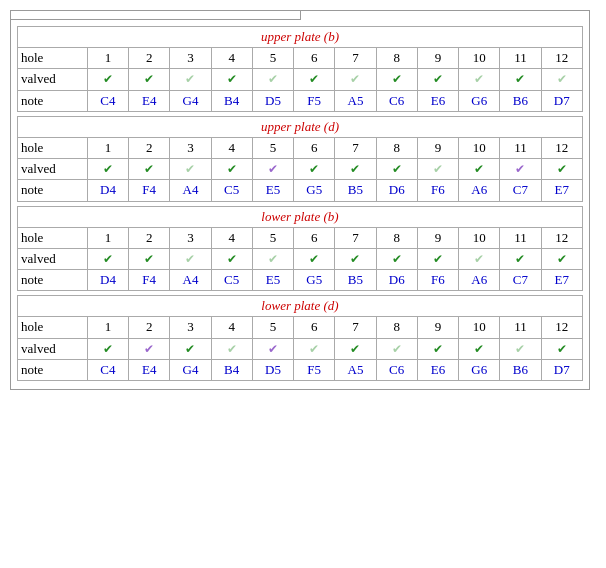 This screenshot has height=568, width=606. I want to click on note-cell: F5, so click(314, 100).